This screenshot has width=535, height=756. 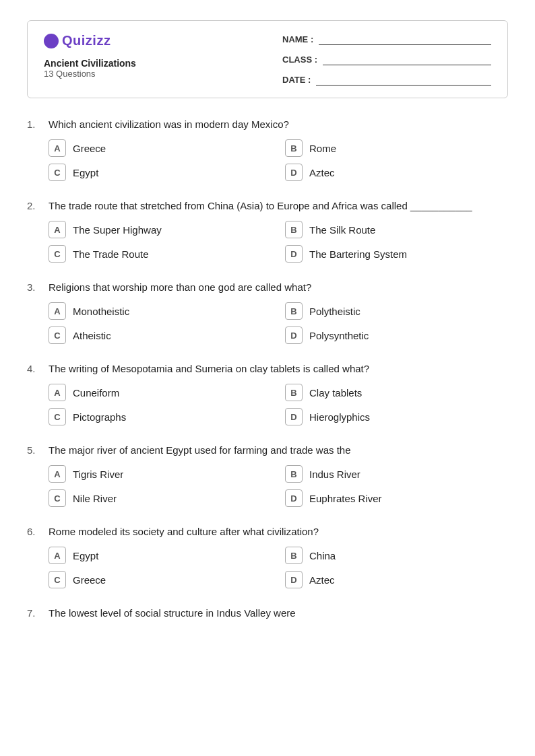 I want to click on answer-3-c: CAtheistic, so click(x=160, y=335).